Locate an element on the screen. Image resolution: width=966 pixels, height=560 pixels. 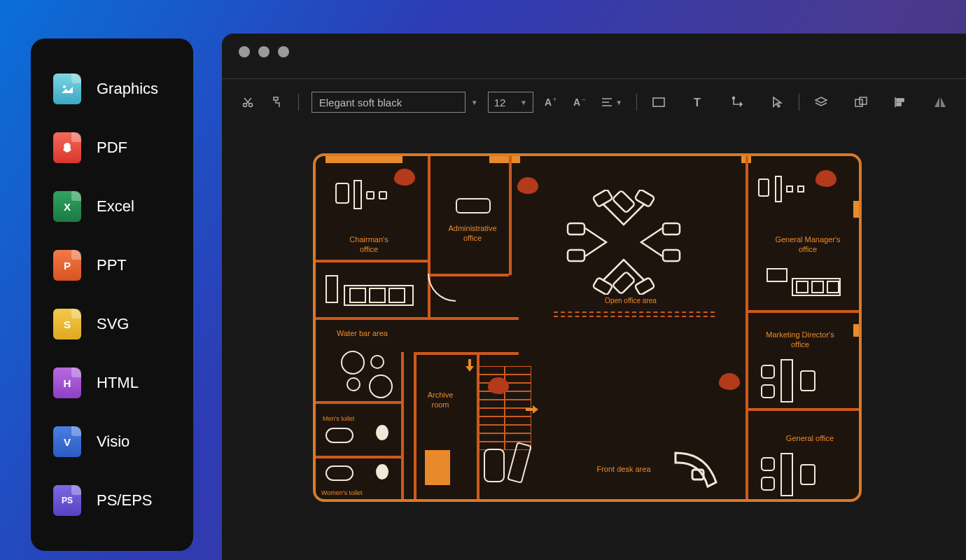
ps-icon: PS is located at coordinates (67, 500).